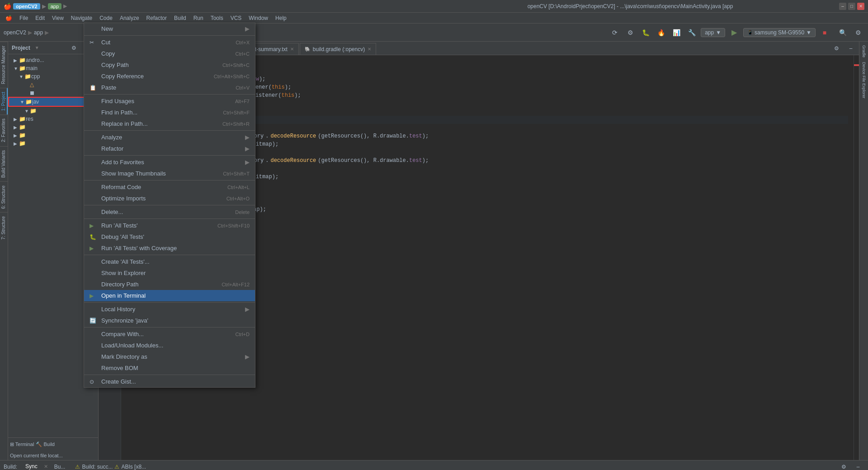 Image resolution: width=868 pixels, height=470 pixels. Describe the element at coordinates (81, 18) in the screenshot. I see `menu-navigate: Navigate` at that location.